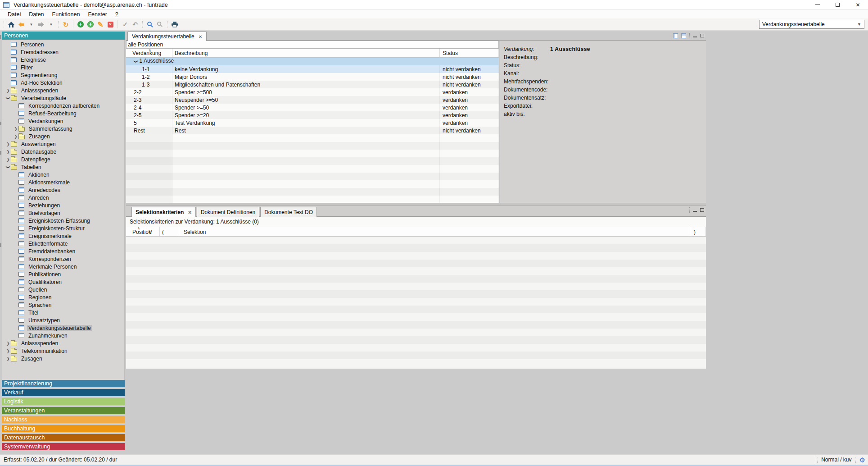 This screenshot has height=466, width=868. Describe the element at coordinates (63, 114) in the screenshot. I see `tree-item-refus-bearbeitung: Refusé-Bearbeitung` at that location.